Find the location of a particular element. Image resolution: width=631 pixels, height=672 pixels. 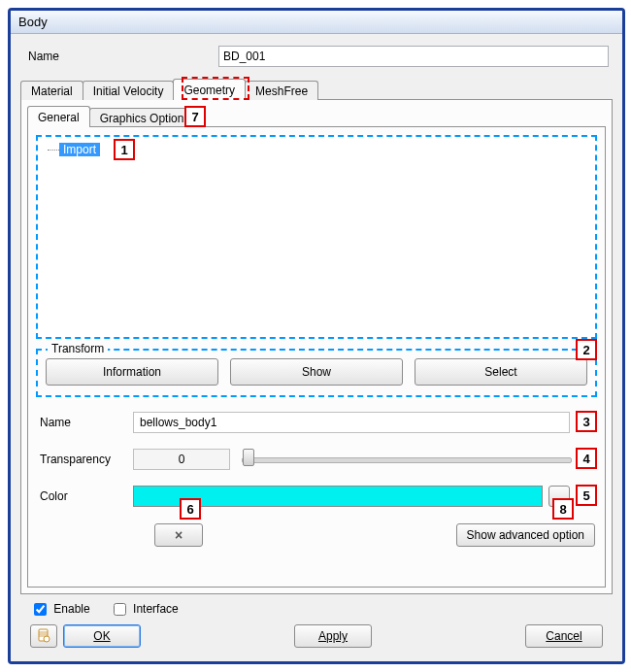

bottom-buttons: × Show advanced option 6 8 is located at coordinates (316, 535).